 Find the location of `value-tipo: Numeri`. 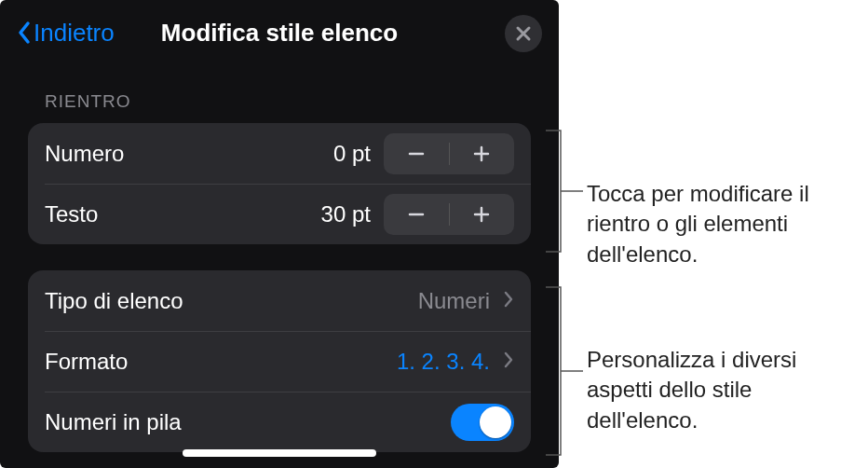

value-tipo: Numeri is located at coordinates (454, 301).